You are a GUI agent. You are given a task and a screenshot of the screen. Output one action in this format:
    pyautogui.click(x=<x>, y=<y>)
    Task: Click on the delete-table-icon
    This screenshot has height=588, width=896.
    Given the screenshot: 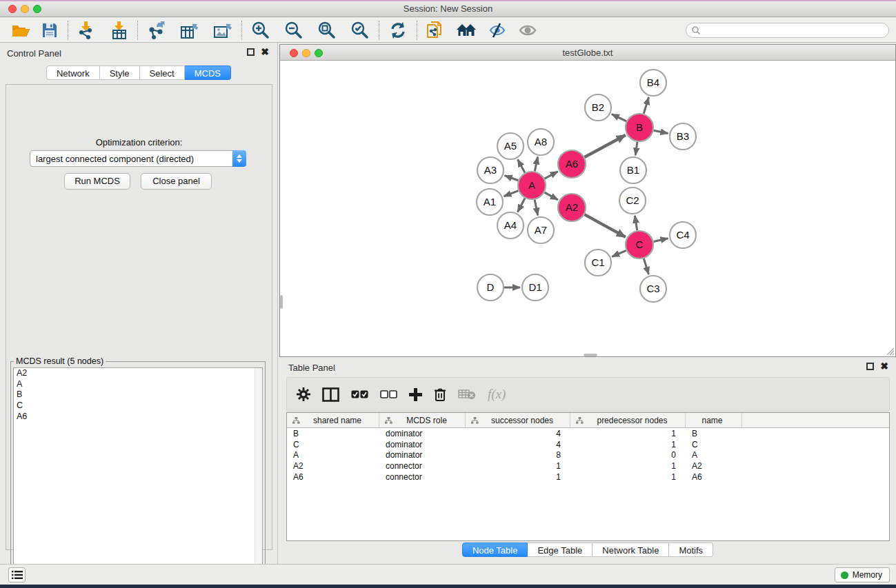 What is the action you would take?
    pyautogui.click(x=467, y=394)
    